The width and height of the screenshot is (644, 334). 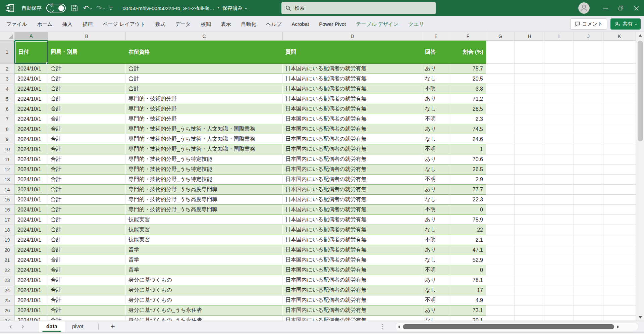 What do you see at coordinates (468, 230) in the screenshot?
I see `cell-F18: 22` at bounding box center [468, 230].